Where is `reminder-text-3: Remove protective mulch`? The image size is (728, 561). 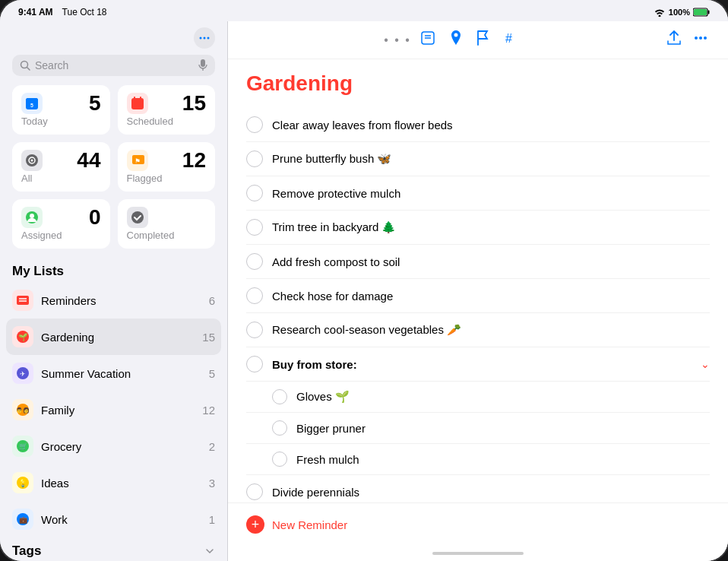
reminder-text-3: Remove protective mulch is located at coordinates (491, 193).